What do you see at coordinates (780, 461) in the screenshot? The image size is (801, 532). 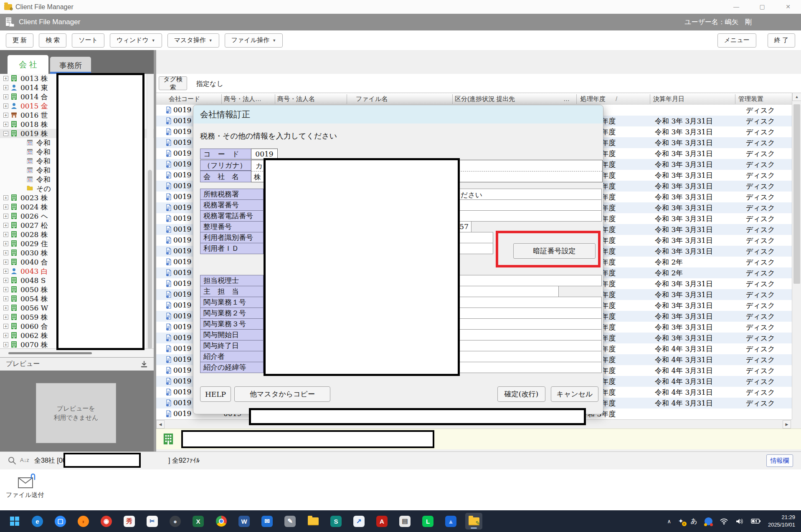 I see `info-panel-button: 情報欄` at bounding box center [780, 461].